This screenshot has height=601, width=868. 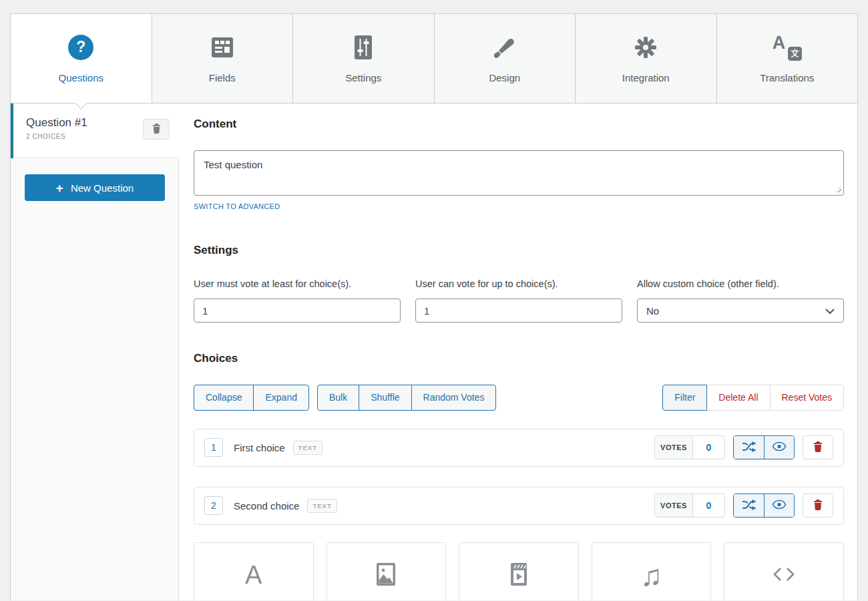 What do you see at coordinates (280, 398) in the screenshot?
I see `expand-button: Expand` at bounding box center [280, 398].